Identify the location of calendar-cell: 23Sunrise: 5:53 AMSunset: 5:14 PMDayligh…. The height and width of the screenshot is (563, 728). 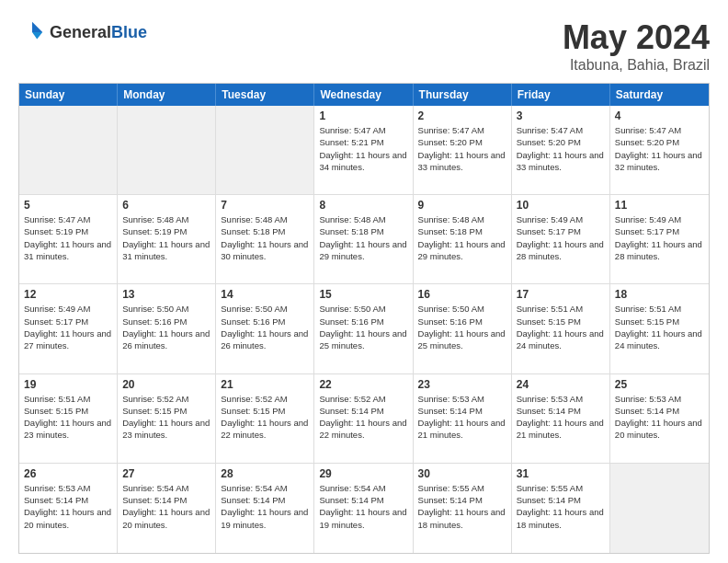
(463, 419).